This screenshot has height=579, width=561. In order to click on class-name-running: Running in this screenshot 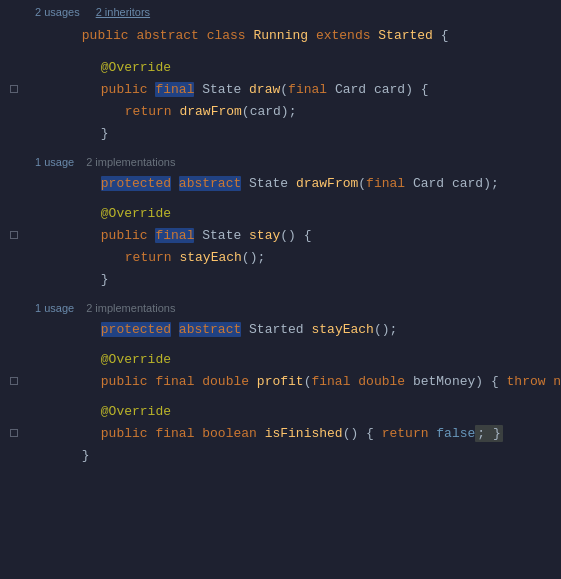, I will do `click(280, 36)`.